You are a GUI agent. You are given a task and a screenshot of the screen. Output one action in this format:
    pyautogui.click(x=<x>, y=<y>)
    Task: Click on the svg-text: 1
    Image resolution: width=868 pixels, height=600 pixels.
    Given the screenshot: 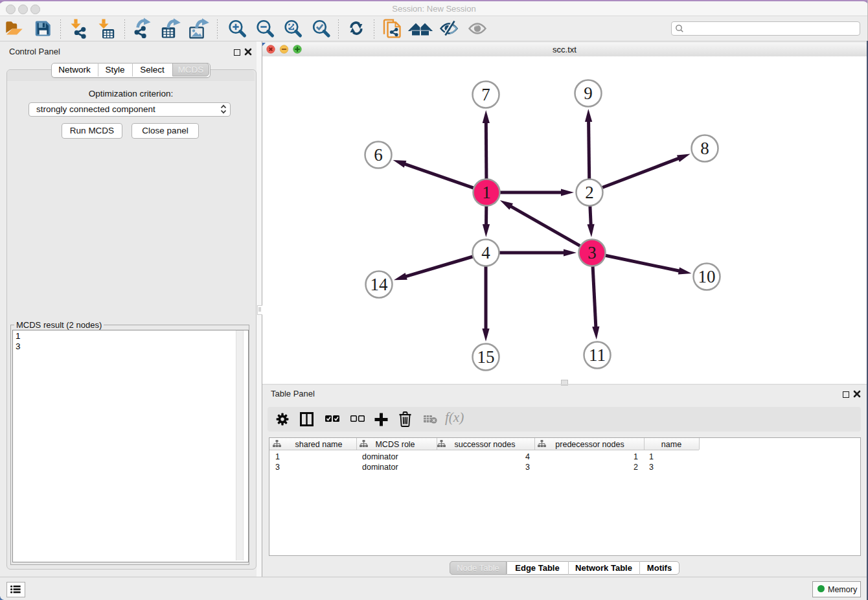 What is the action you would take?
    pyautogui.click(x=486, y=192)
    